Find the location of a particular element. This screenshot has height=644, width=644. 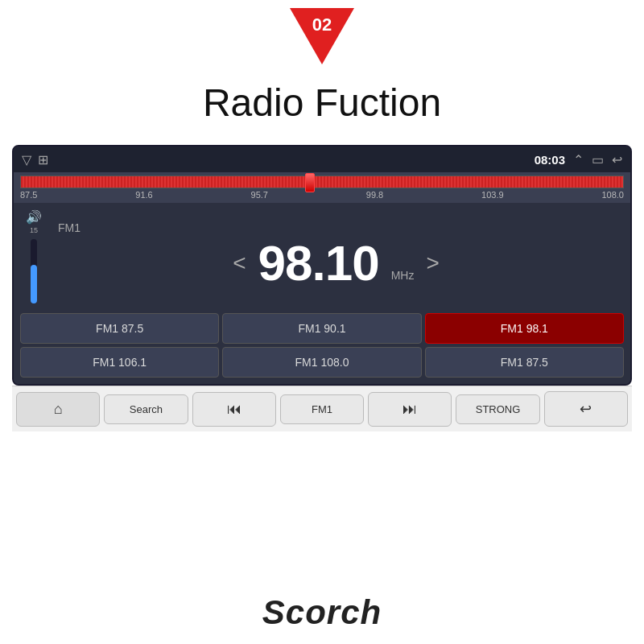

bottom-toolbar: ⌂ Search ⏮ FM1 ⏭ STRONG ↩ is located at coordinates (322, 409).